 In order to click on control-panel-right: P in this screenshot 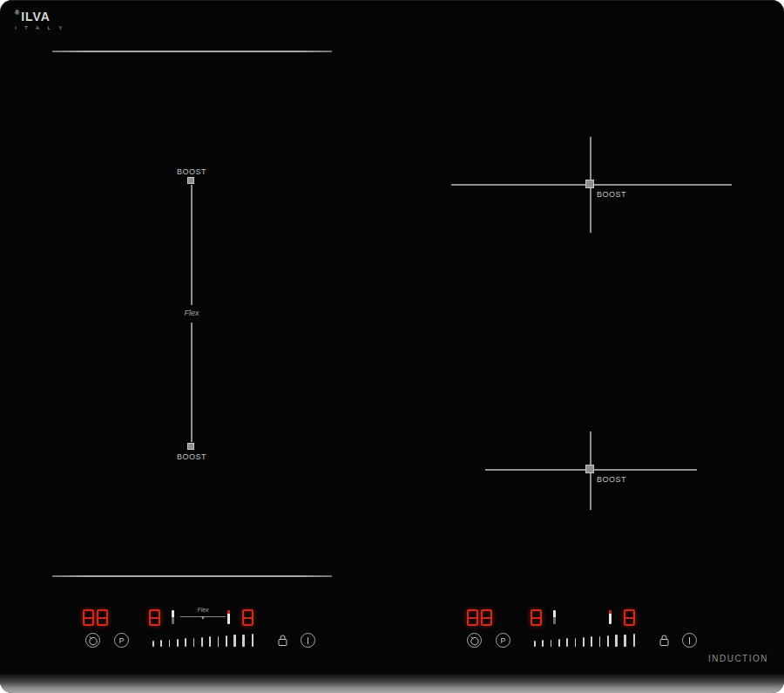, I will do `click(585, 629)`.